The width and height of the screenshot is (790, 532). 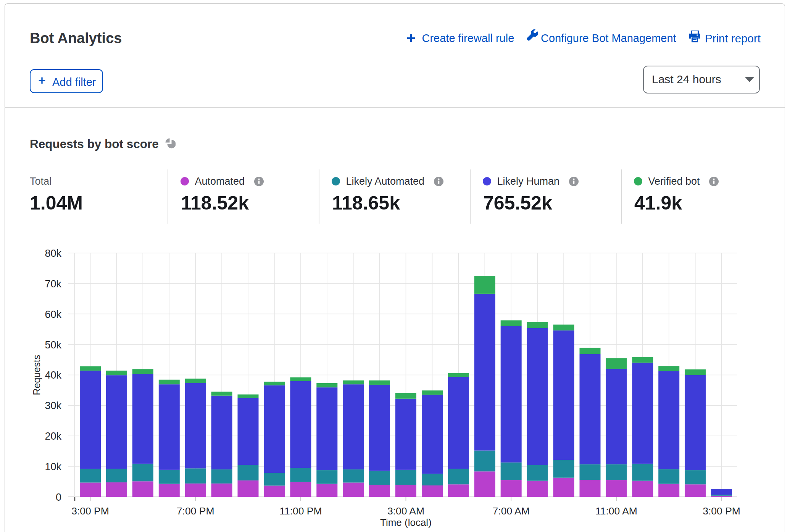 I want to click on svg-text: 7:00 AM, so click(x=511, y=511).